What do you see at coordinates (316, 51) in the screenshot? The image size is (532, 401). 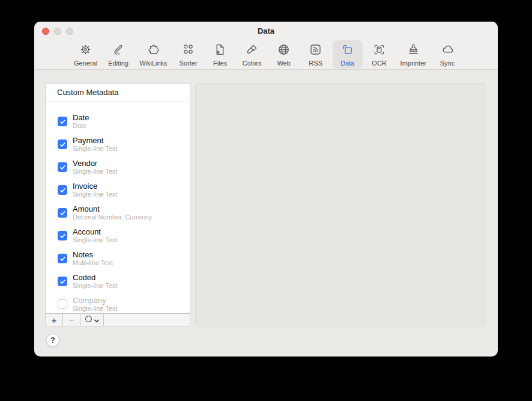 I see `rss-icon` at bounding box center [316, 51].